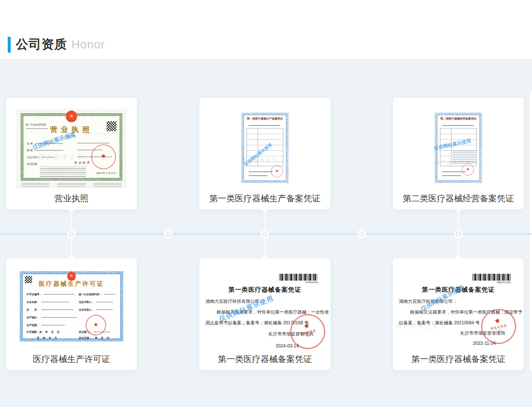 The image size is (532, 407). I want to click on license-title: 营业执照, so click(71, 129).